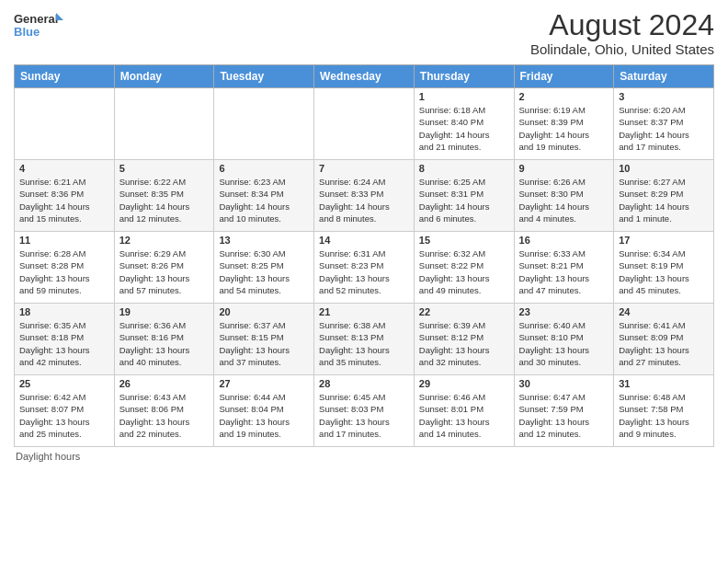  I want to click on day-number: 1, so click(464, 97).